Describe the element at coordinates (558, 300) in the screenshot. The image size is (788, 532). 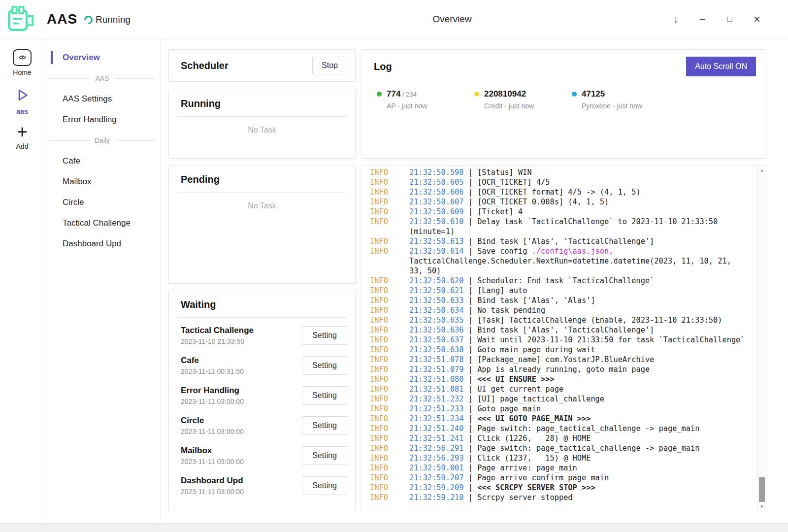
I see `log-line: INFO21:32:50.633 | Bind task ['Alas', 'A…` at that location.